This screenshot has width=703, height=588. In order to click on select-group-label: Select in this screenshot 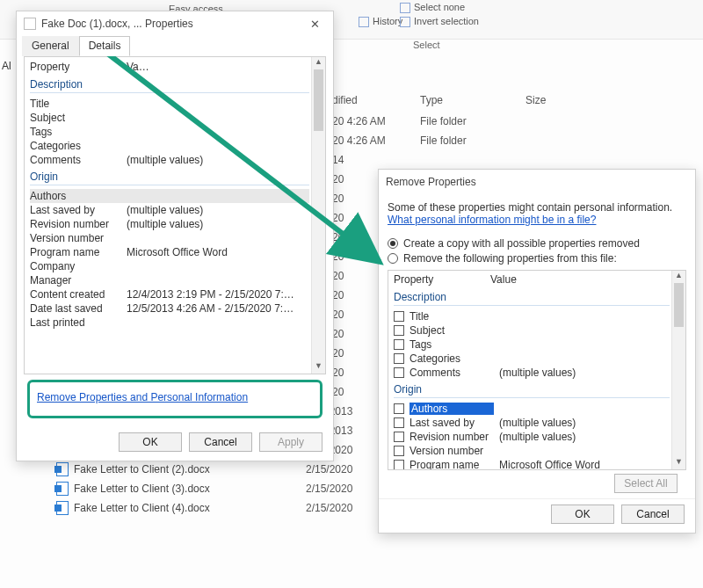, I will do `click(427, 45)`.